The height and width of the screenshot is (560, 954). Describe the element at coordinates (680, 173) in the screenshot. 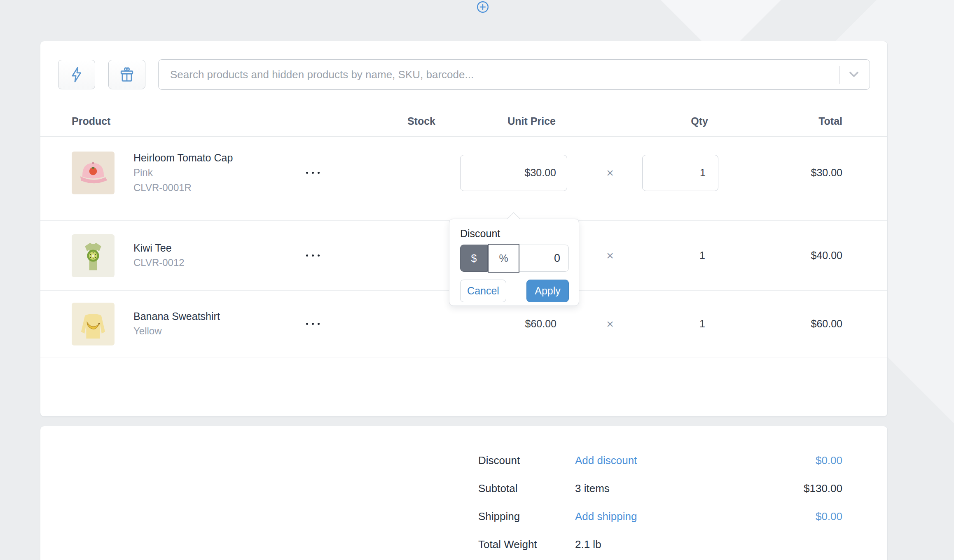

I see `qty-cell: 1` at that location.